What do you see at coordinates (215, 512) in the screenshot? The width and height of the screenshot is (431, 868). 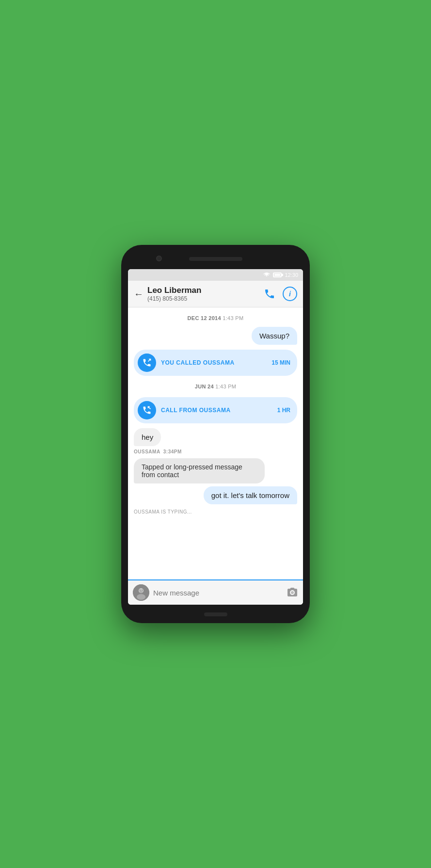 I see `typing-indicator: OUSSAMA IS TYPING...` at bounding box center [215, 512].